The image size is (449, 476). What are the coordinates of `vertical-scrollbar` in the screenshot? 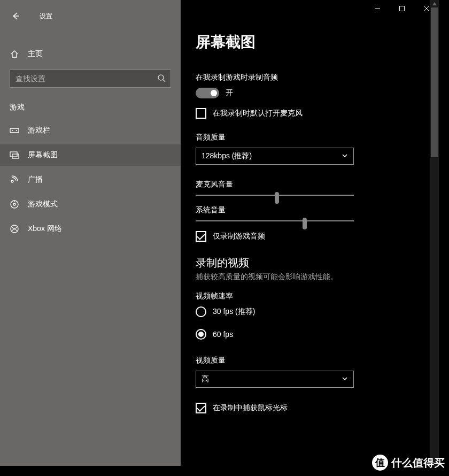 It's located at (435, 233).